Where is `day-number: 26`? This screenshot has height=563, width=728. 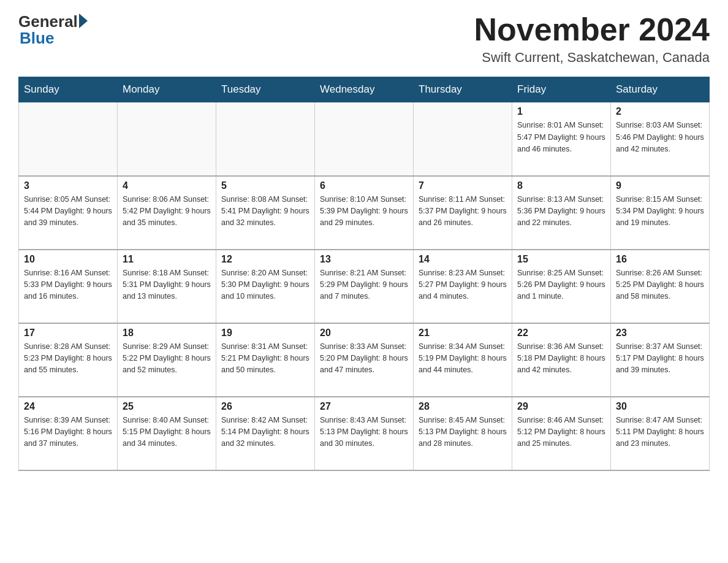
day-number: 26 is located at coordinates (265, 407).